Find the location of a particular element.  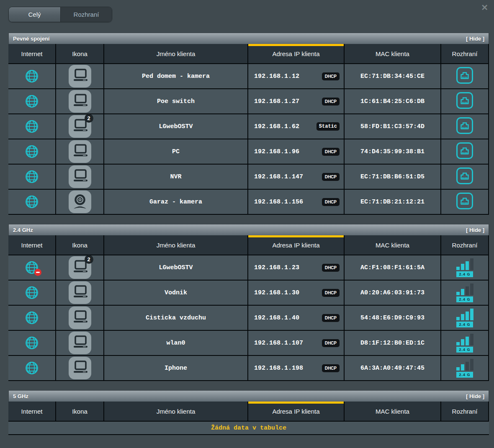

icon-cell is located at coordinates (80, 76).